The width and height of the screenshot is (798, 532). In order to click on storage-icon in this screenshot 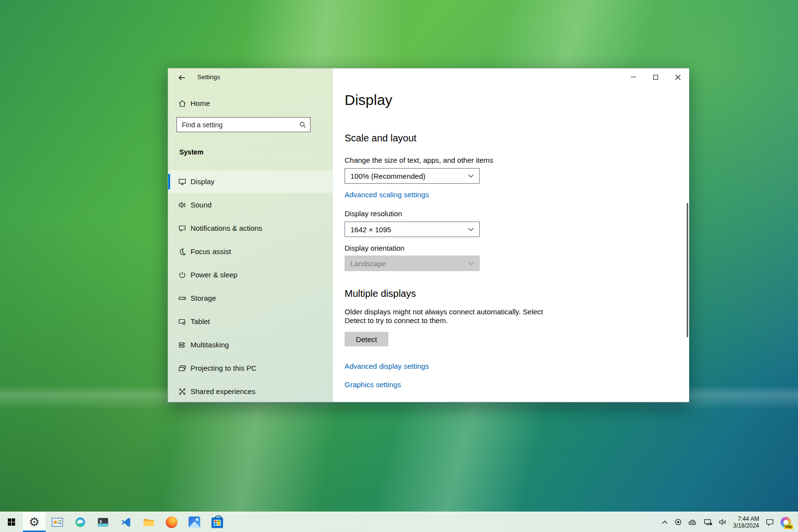, I will do `click(182, 298)`.